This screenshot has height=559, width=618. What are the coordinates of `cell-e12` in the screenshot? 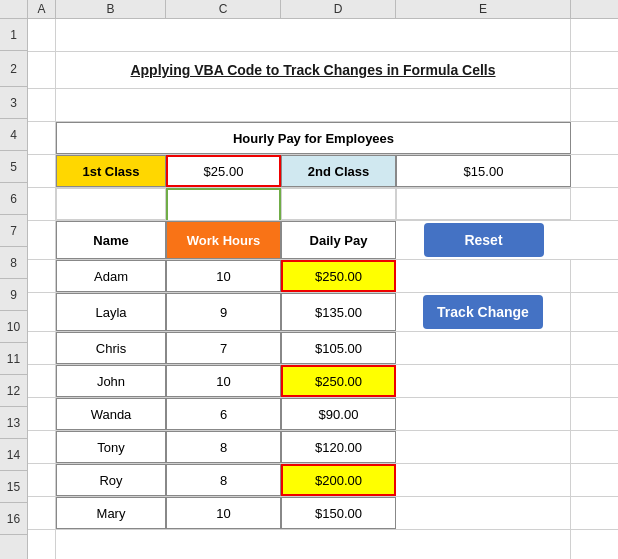 It's located at (484, 414).